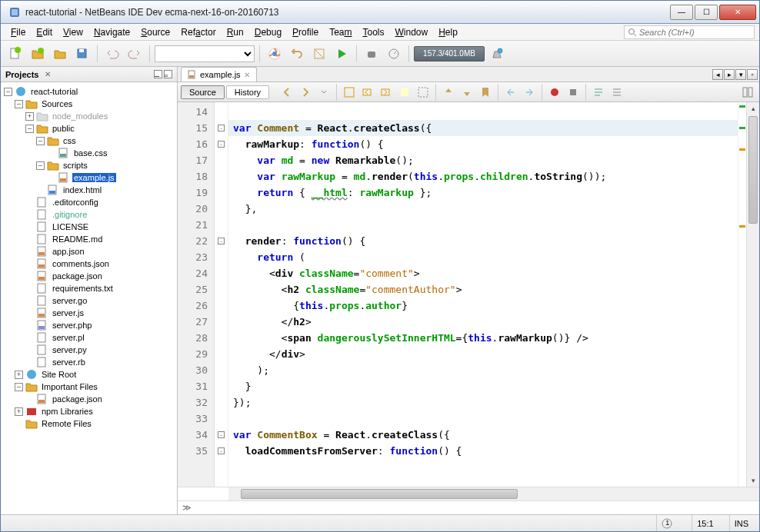 The image size is (760, 532). Describe the element at coordinates (342, 54) in the screenshot. I see `run-button` at that location.